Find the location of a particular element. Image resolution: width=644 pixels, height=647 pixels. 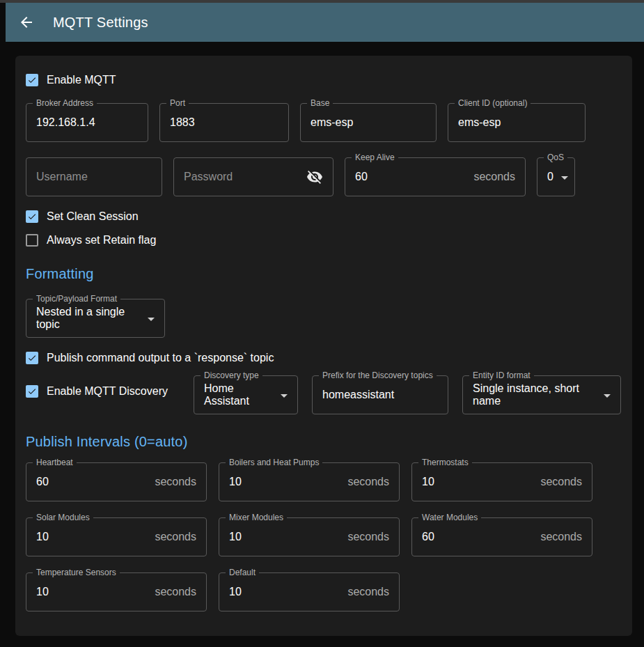

qos-select: QoS 0 is located at coordinates (556, 177).